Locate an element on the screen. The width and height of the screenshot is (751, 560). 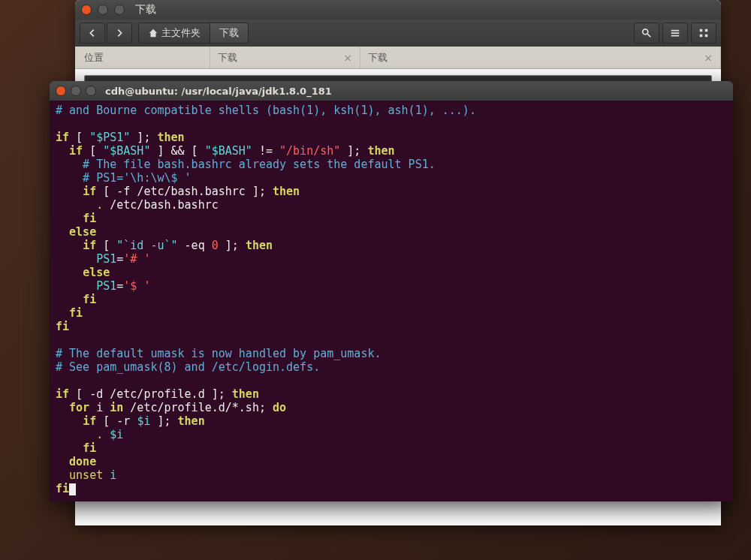
breadcrumb: 主文件夹 下载 is located at coordinates (194, 33).